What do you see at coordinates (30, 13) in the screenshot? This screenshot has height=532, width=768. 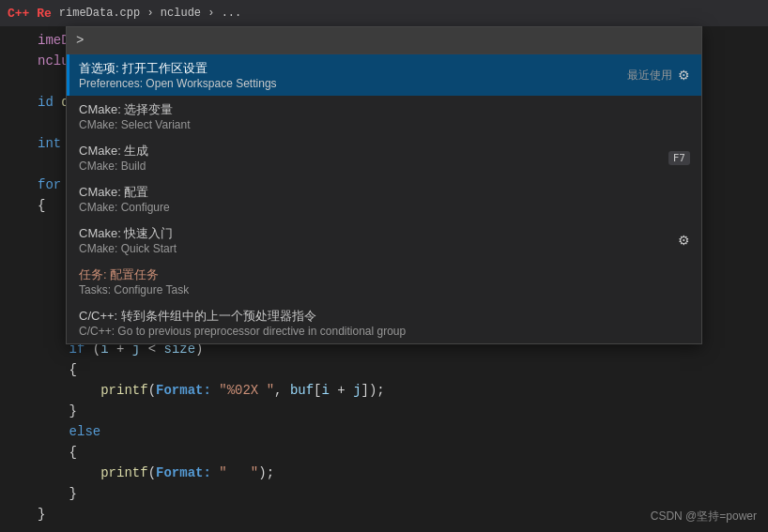 I see `language-indicator: C++ Re` at bounding box center [30, 13].